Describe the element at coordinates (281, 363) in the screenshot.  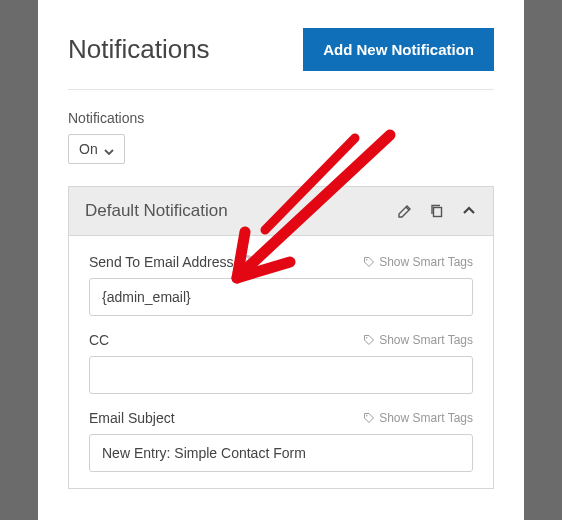
I see `field-cc: CC Show Smart Tags` at that location.